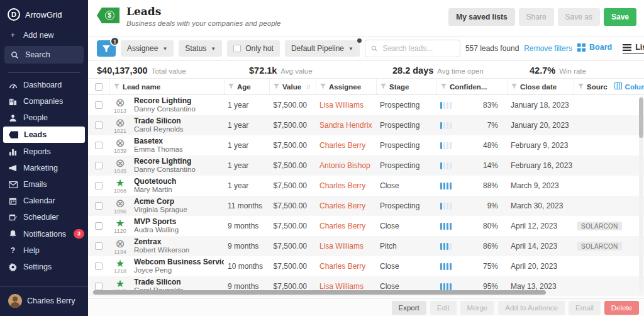 This screenshot has height=316, width=644. I want to click on sort-toggle-icon: ↓↑, so click(308, 87).